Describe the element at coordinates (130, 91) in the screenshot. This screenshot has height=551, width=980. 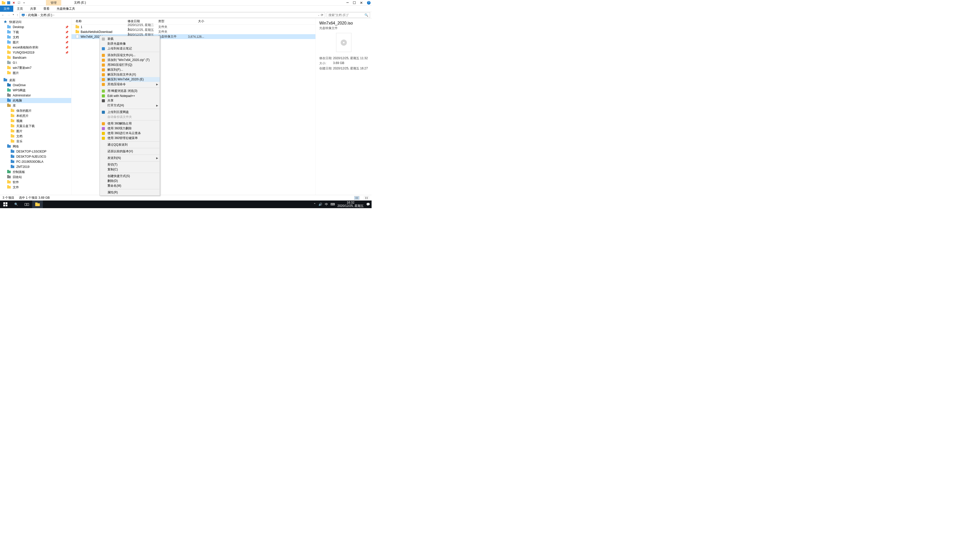
I see `ctx-item: 用 蜂蜜浏览器 浏览(3)` at that location.